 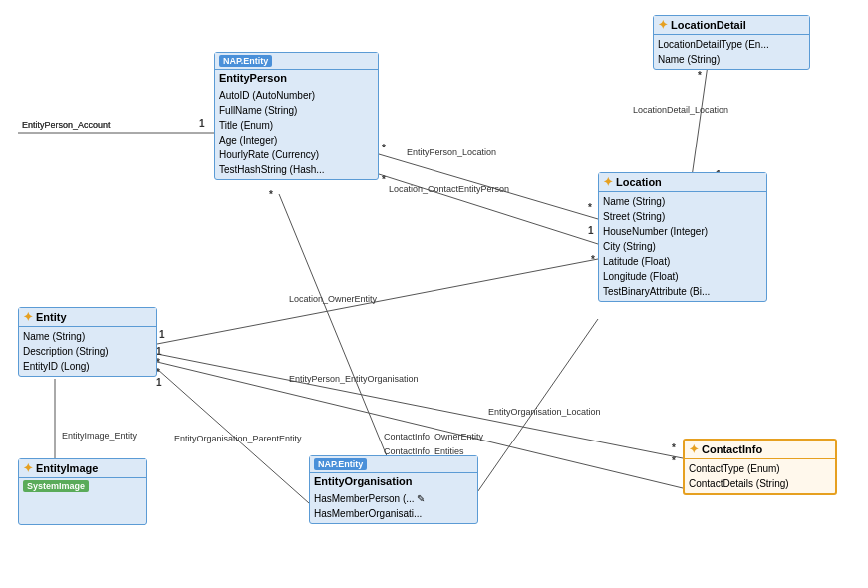 What do you see at coordinates (83, 486) in the screenshot?
I see `entity-badge-area: SystemImage` at bounding box center [83, 486].